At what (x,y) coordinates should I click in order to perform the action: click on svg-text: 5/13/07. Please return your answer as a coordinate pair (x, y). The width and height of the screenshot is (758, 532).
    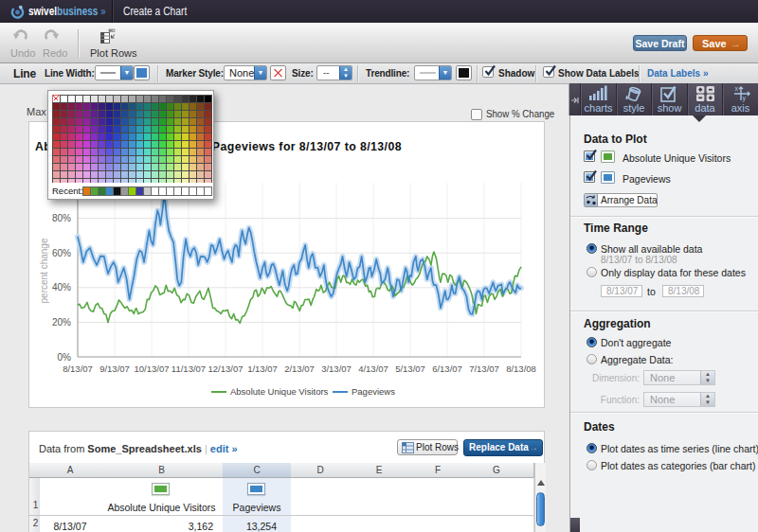
    Looking at the image, I should click on (410, 369).